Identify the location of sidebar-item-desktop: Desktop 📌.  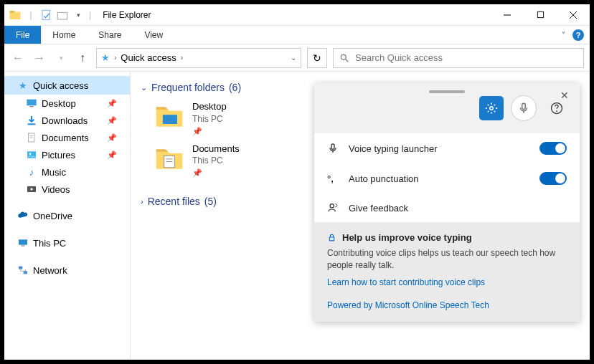
(67, 103).